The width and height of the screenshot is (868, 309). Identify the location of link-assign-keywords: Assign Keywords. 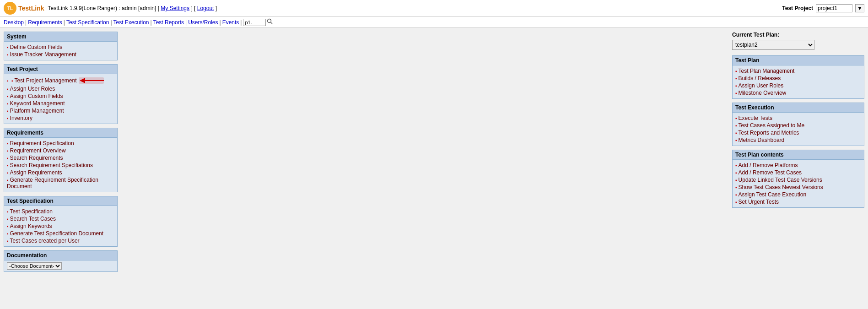
(60, 226).